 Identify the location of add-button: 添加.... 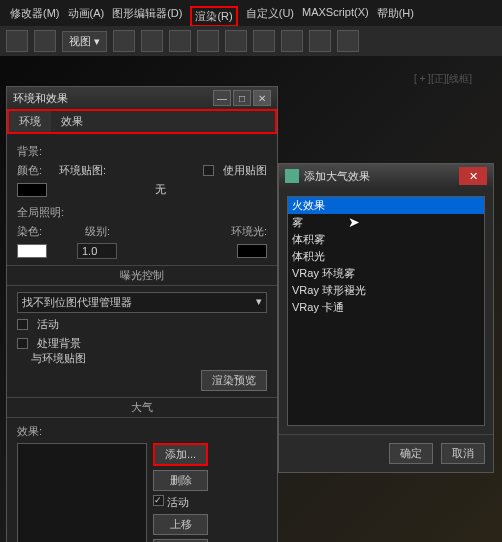
(180, 454).